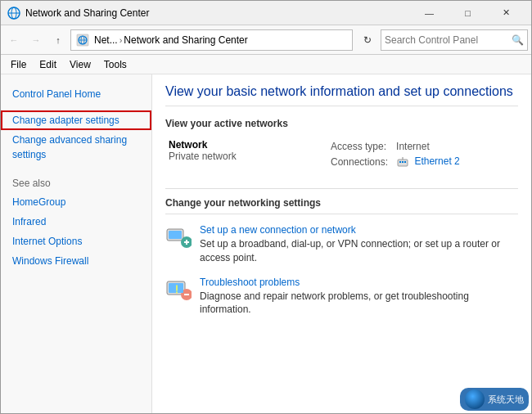 This screenshot has height=414, width=532. I want to click on section-divider, so click(342, 188).